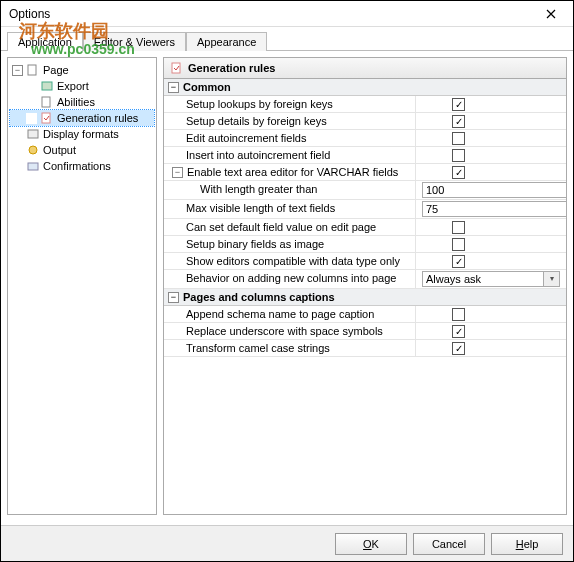  Describe the element at coordinates (365, 68) in the screenshot. I see `section-header: Generation rules` at that location.